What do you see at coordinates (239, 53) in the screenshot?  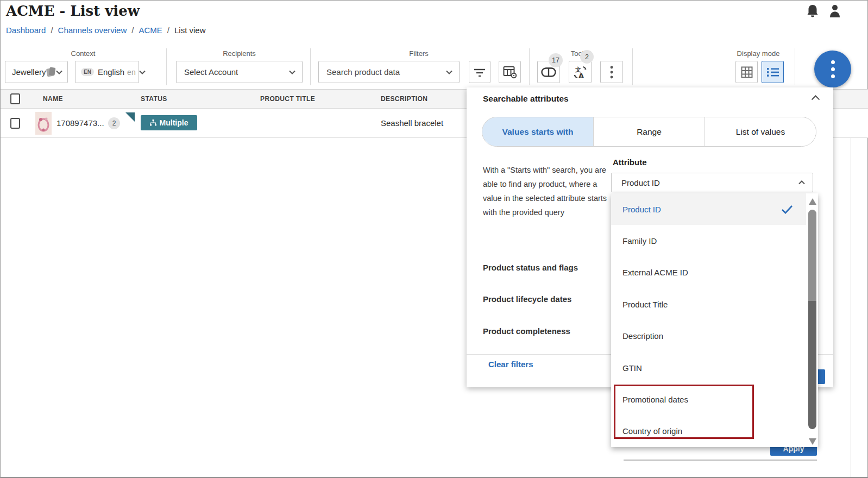 I see `recipients-group-label: Recipients` at bounding box center [239, 53].